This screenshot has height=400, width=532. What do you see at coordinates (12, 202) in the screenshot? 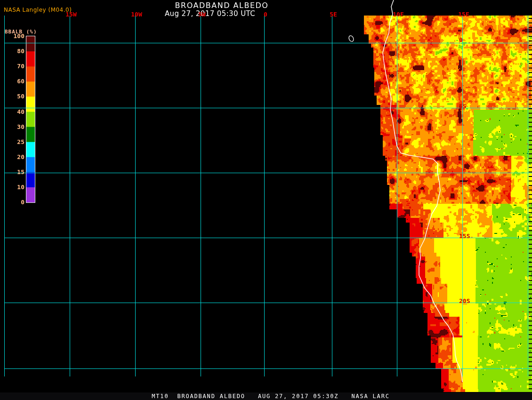
I see `legend-tick-0: 0` at bounding box center [12, 202].